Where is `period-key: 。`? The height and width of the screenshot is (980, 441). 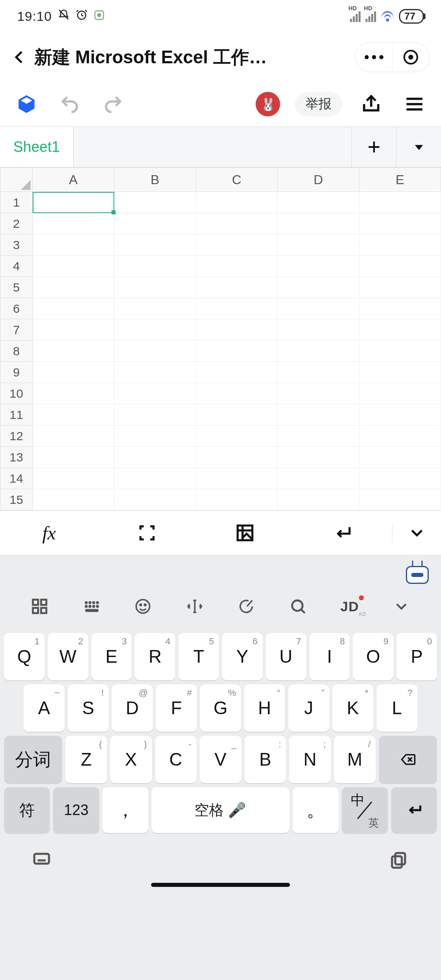
period-key: 。 is located at coordinates (316, 810).